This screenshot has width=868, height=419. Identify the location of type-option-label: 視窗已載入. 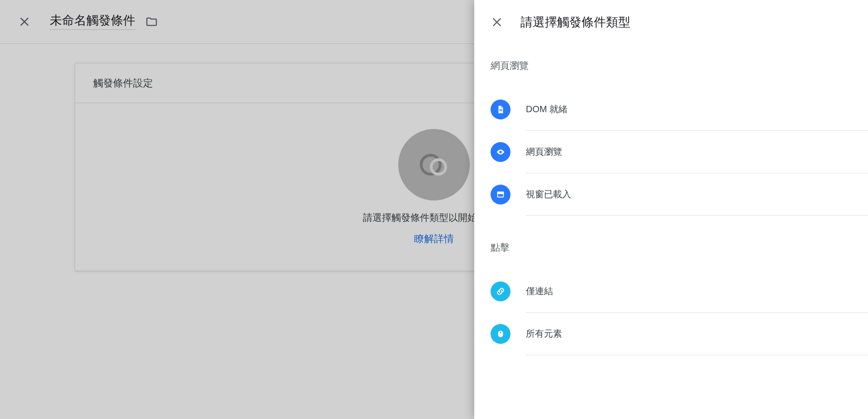
(548, 195).